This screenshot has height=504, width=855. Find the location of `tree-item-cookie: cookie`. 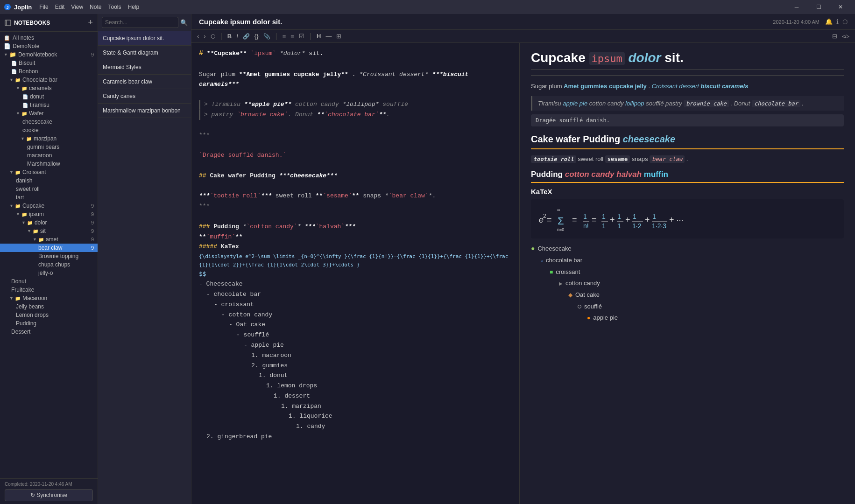

tree-item-cookie: cookie is located at coordinates (49, 130).